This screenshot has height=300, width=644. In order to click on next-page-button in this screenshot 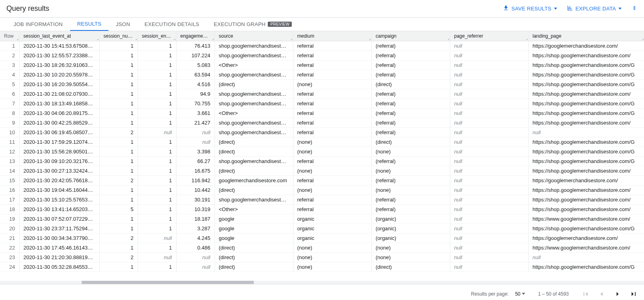, I will do `click(618, 294)`.